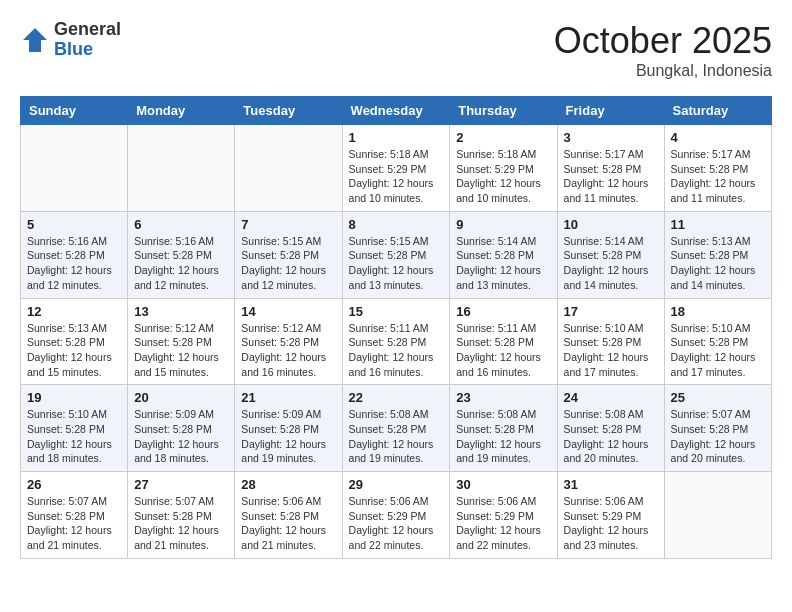 The width and height of the screenshot is (792, 612). What do you see at coordinates (181, 398) in the screenshot?
I see `day-number: 20` at bounding box center [181, 398].